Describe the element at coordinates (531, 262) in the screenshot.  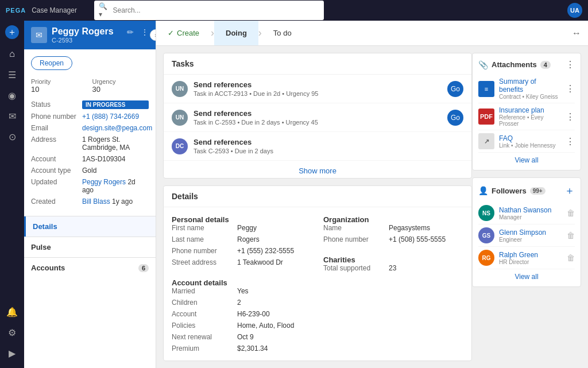
I see `follower-role-3: HR Director` at that location.